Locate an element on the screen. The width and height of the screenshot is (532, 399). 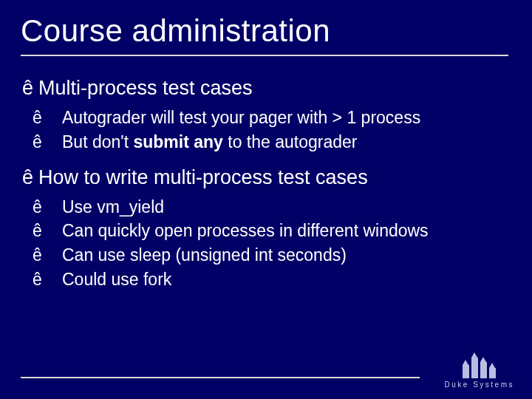
bullet-text: Can quickly open processes in different … is located at coordinates (245, 231).